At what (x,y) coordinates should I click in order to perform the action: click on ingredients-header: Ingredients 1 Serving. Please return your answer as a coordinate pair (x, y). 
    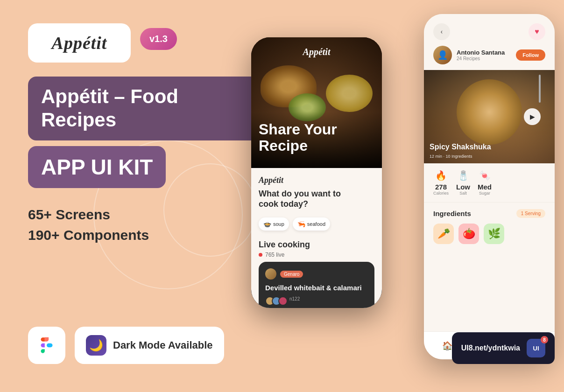
    Looking at the image, I should click on (489, 214).